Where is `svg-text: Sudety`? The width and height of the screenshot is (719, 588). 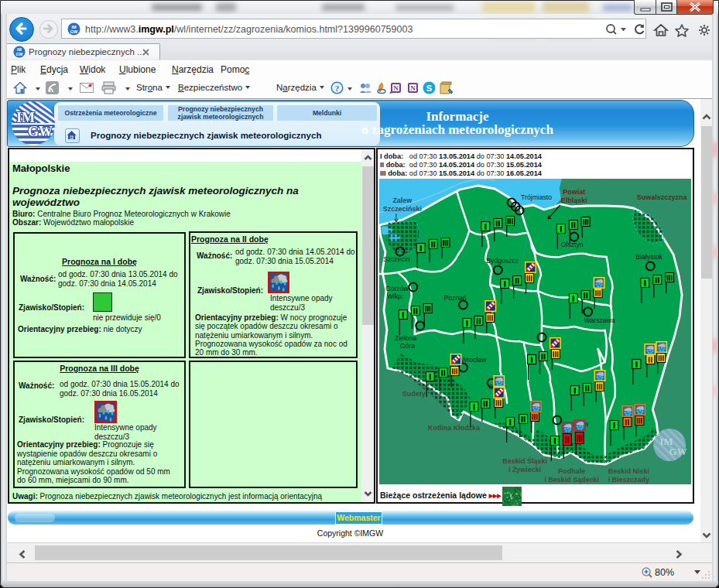
svg-text: Sudety is located at coordinates (414, 394).